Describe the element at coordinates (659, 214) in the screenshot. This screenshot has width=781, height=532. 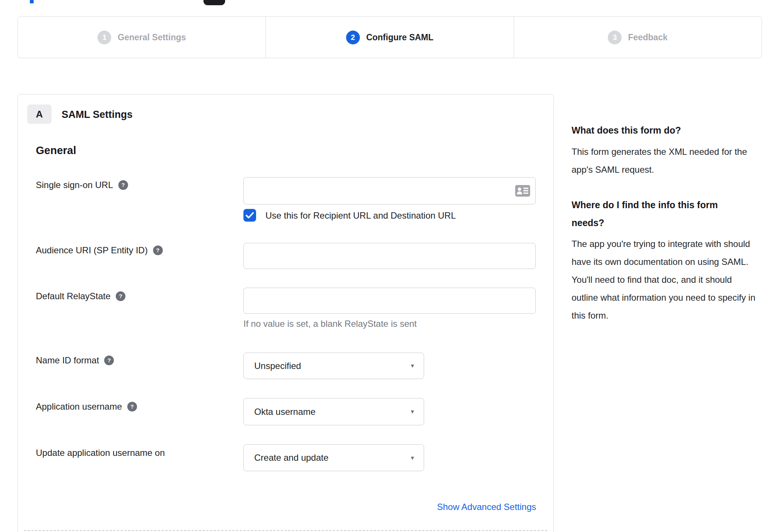
I see `sidebar-question-2-title: Where do I find the info this form needs…` at that location.